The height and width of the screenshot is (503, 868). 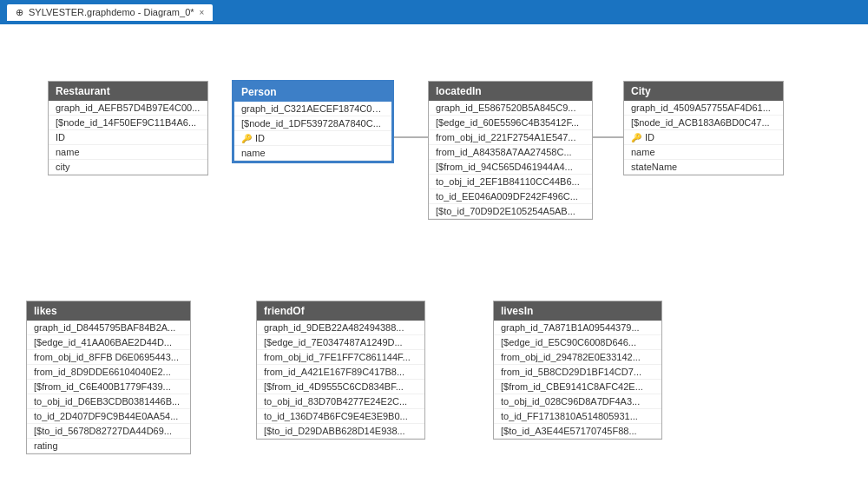 What do you see at coordinates (571, 372) in the screenshot?
I see `row-text: from_id_5B8CD29D1BF14CD7...` at bounding box center [571, 372].